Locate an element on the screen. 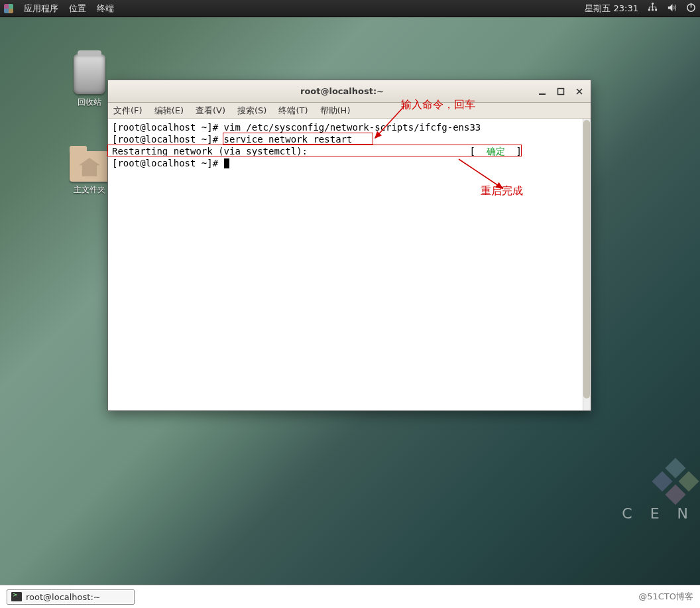 The height and width of the screenshot is (608, 700). titlebar: root@localhost:~ is located at coordinates (349, 91).